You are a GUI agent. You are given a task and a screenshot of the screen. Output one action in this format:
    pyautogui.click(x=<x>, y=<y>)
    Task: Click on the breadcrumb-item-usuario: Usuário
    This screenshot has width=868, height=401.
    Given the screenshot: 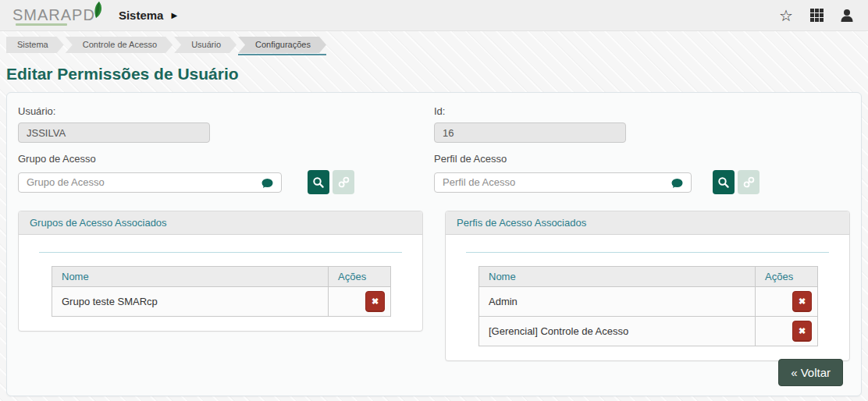 What is the action you would take?
    pyautogui.click(x=205, y=47)
    